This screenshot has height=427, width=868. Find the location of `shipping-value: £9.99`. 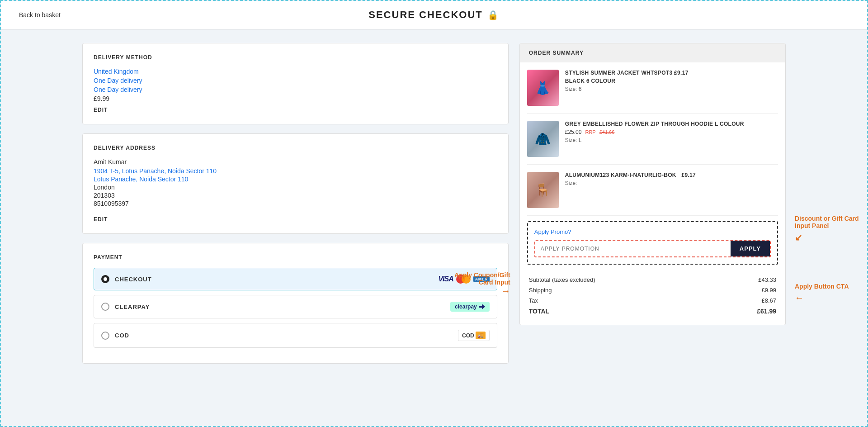

shipping-value: £9.99 is located at coordinates (769, 290).